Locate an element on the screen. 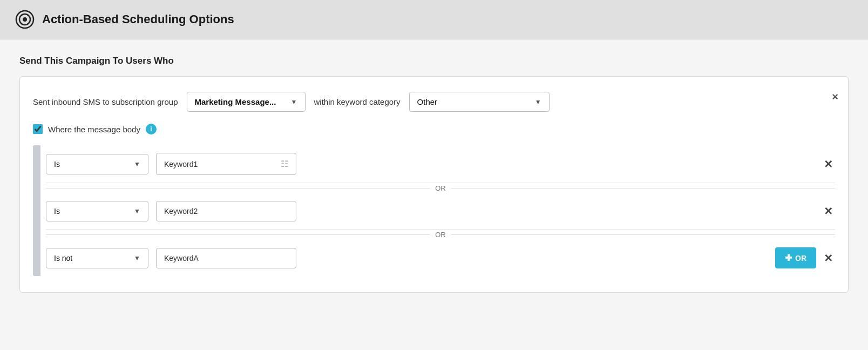 The height and width of the screenshot is (350, 868). or-add-button: ✚ OR is located at coordinates (796, 258).